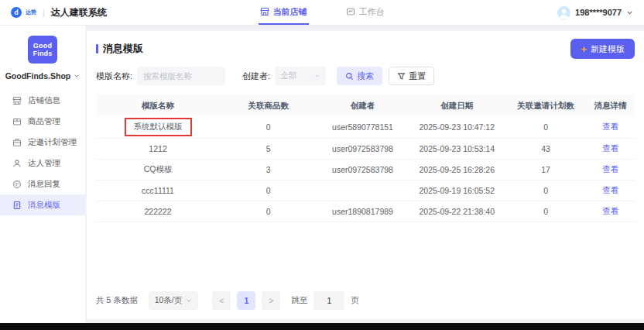 This screenshot has width=644, height=330. Describe the element at coordinates (16, 12) in the screenshot. I see `brand-logo-icon: d` at that location.